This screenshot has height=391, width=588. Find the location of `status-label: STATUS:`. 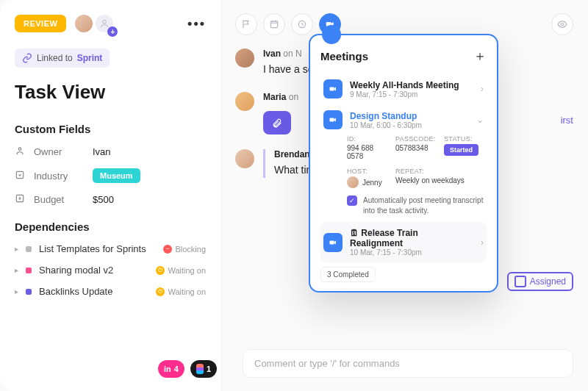

status-label: STATUS: is located at coordinates (465, 139).